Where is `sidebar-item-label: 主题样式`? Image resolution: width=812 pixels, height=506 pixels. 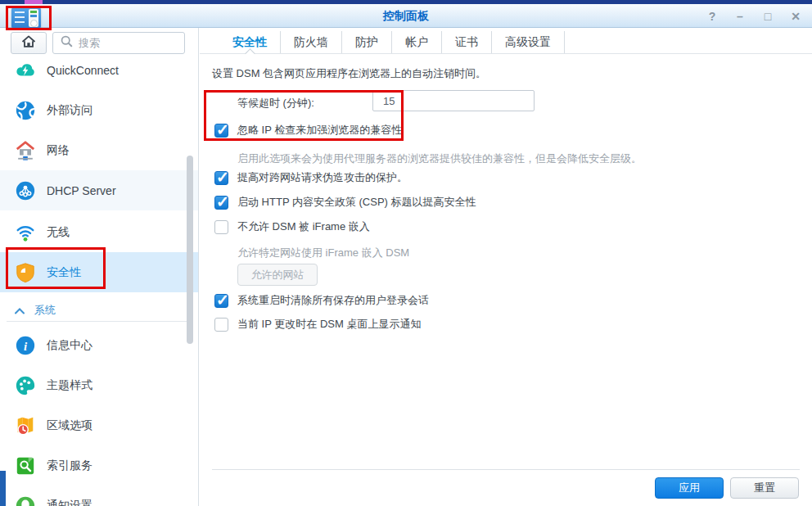
sidebar-item-label: 主题样式 is located at coordinates (70, 386).